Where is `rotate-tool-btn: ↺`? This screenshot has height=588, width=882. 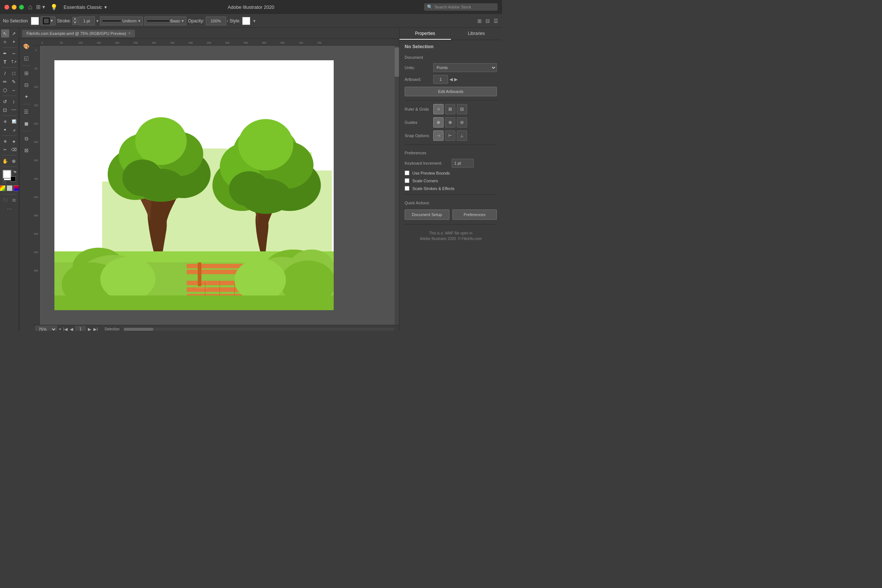
rotate-tool-btn: ↺ is located at coordinates (5, 101).